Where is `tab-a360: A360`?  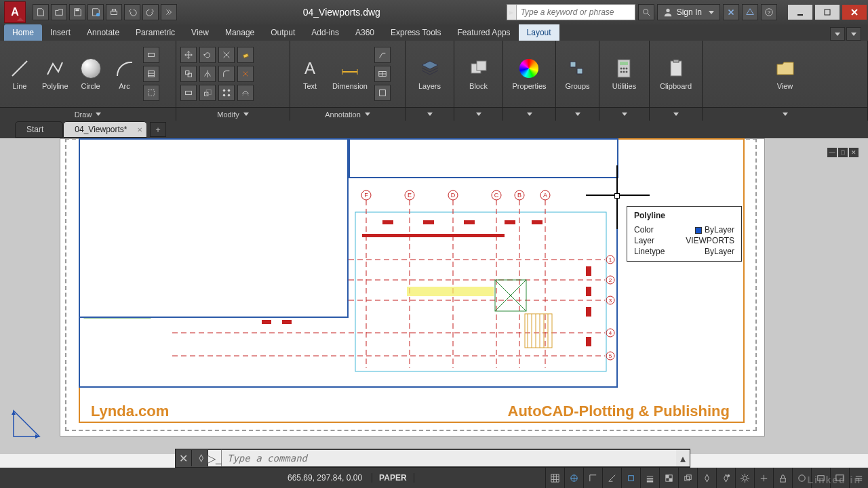
tab-a360: A360 is located at coordinates (365, 33).